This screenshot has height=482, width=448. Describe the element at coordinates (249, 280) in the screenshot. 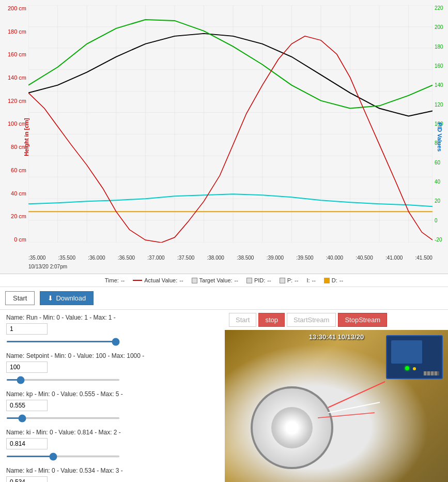

I see `pid-checkbox` at that location.